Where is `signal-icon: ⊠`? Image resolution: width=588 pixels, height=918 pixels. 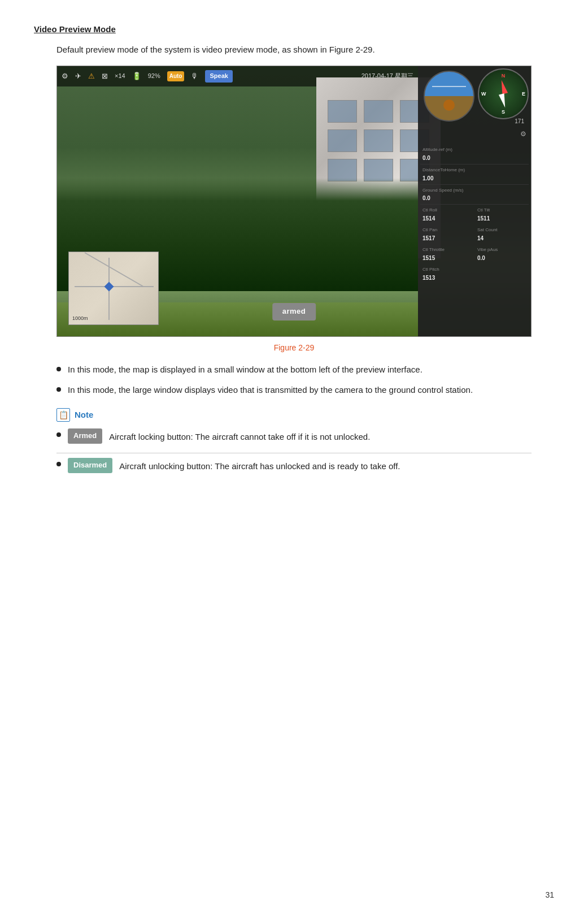
signal-icon: ⊠ is located at coordinates (105, 77).